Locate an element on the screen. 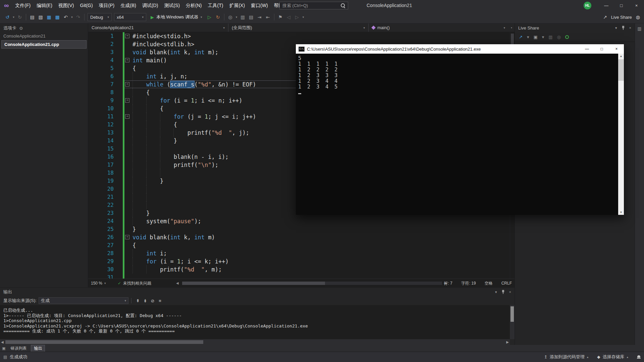  document-health-indicator: ✓ 未找到相关问题 is located at coordinates (135, 283).